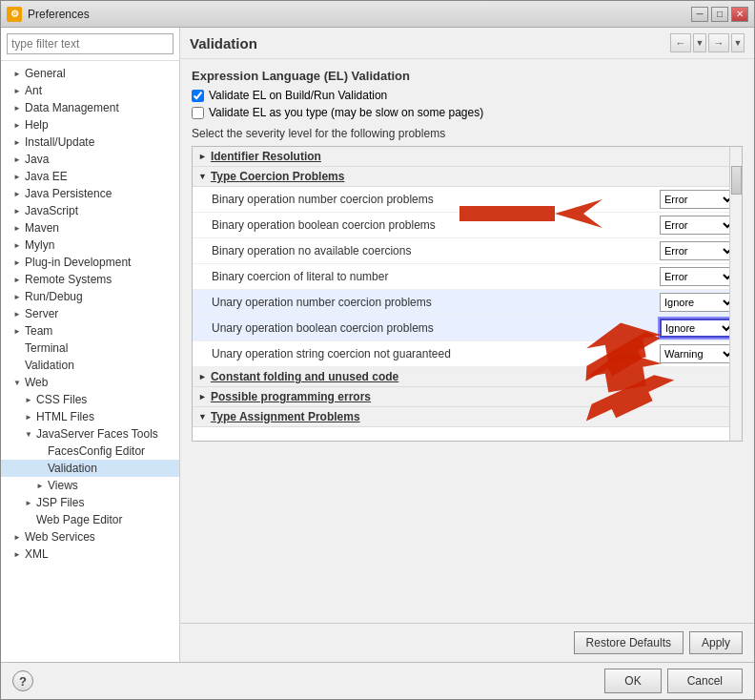 This screenshot has width=755, height=700. I want to click on restore-defaults-button: Restore Defaults, so click(629, 643).